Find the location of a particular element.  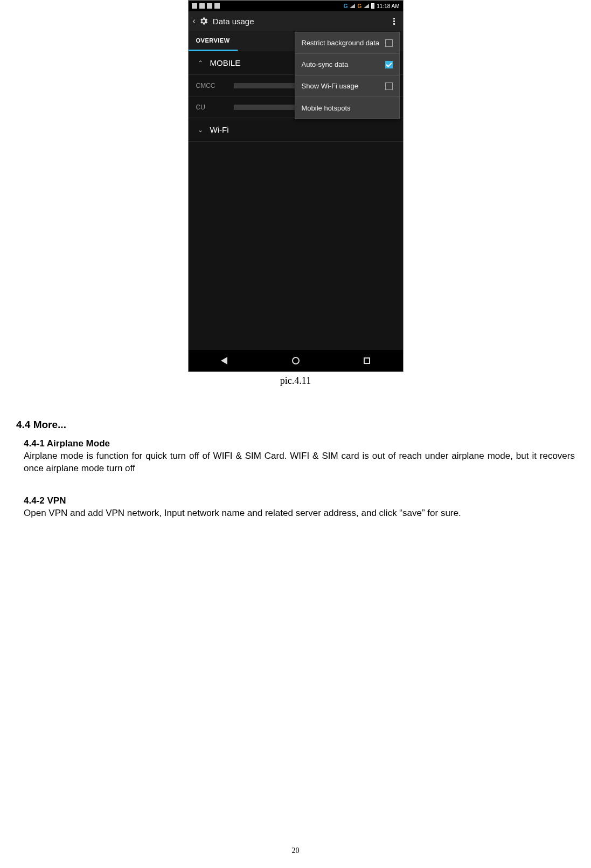

heading-vpn: 4.4-2 VPN is located at coordinates (300, 501).